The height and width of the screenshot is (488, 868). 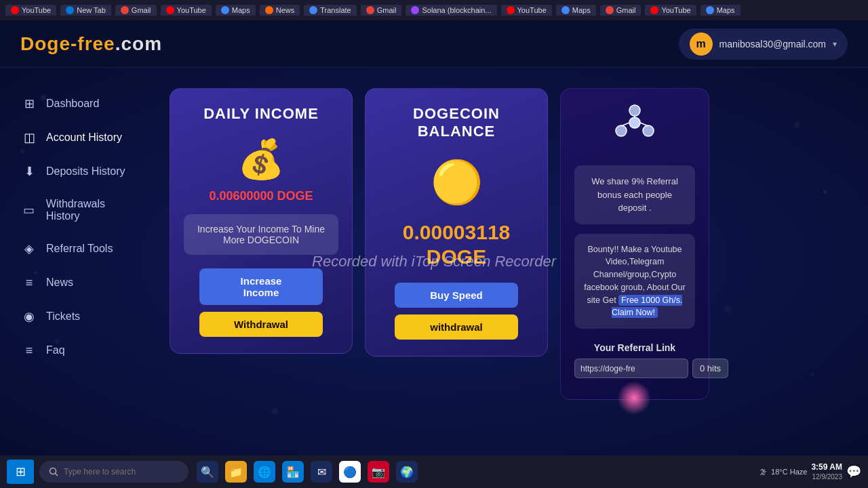 What do you see at coordinates (85, 10) in the screenshot?
I see `tab-newtab: New Tab` at bounding box center [85, 10].